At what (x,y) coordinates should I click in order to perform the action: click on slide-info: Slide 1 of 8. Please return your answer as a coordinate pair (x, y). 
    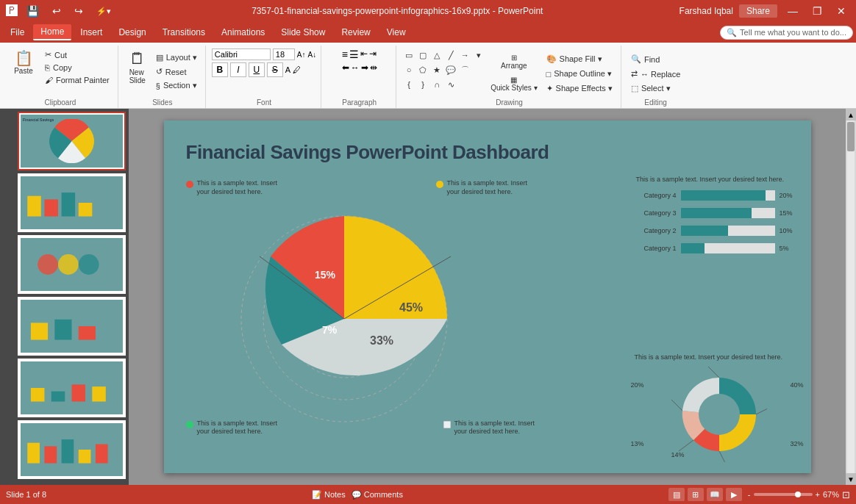
    Looking at the image, I should click on (26, 494).